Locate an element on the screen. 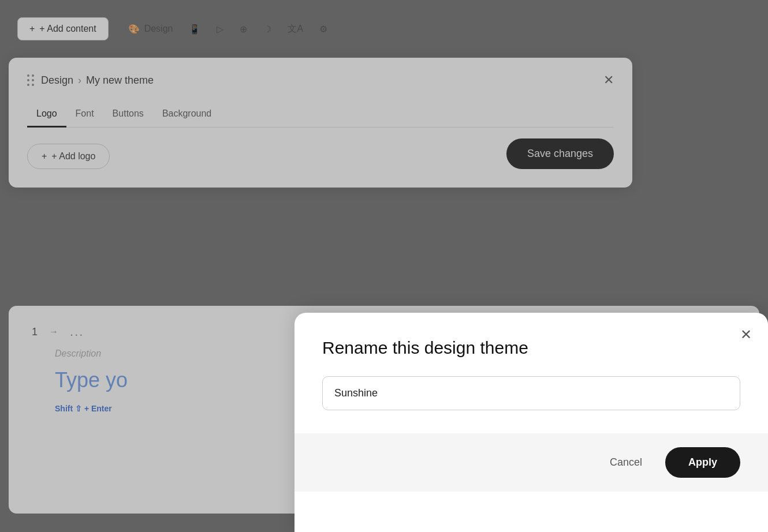 The image size is (768, 532). apply-button: Apply is located at coordinates (703, 463).